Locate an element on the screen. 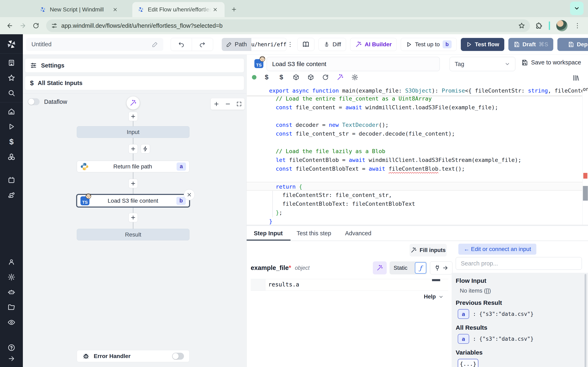 Image resolution: width=588 pixels, height=367 pixels. path-value: u/henri/eff is located at coordinates (269, 44).